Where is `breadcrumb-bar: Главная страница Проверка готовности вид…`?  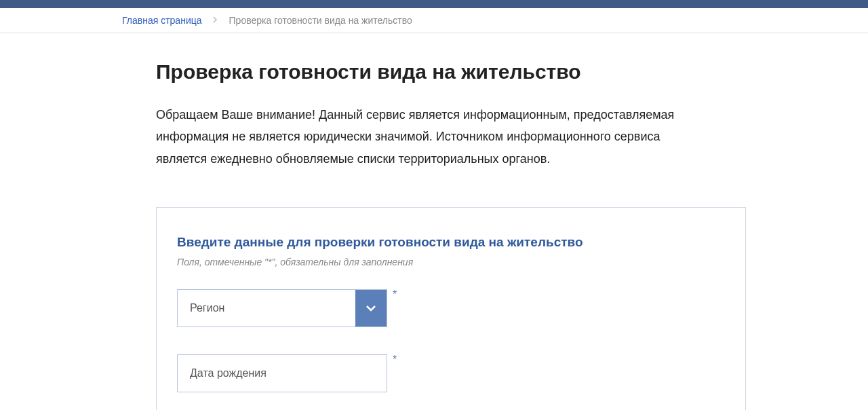
breadcrumb-bar: Главная страница Проверка готовности вид… is located at coordinates (434, 20).